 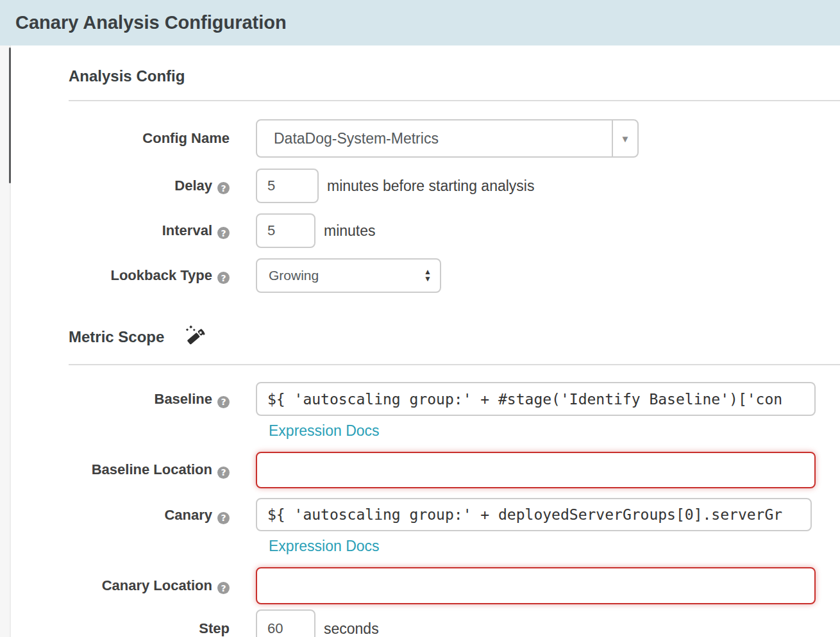 What do you see at coordinates (286, 623) in the screenshot?
I see `step-input` at bounding box center [286, 623].